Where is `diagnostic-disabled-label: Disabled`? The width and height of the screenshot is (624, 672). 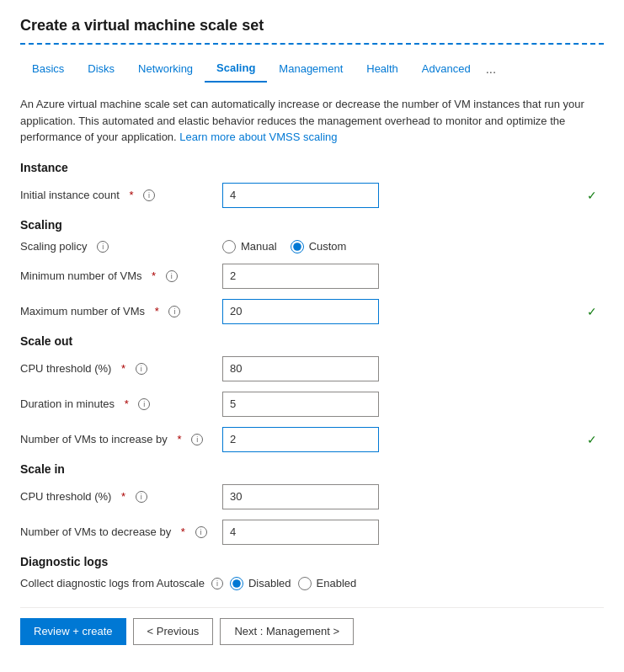 diagnostic-disabled-label: Disabled is located at coordinates (269, 583).